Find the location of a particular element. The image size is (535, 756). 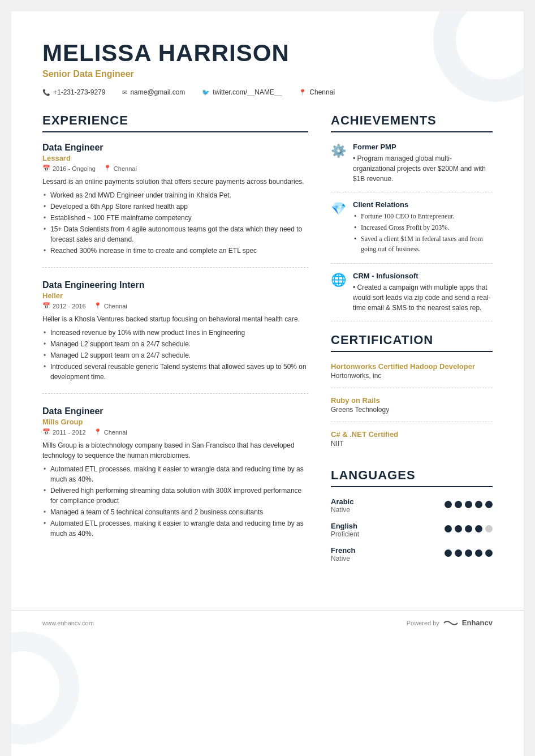

pin-icon-2: 📍 is located at coordinates (98, 432).